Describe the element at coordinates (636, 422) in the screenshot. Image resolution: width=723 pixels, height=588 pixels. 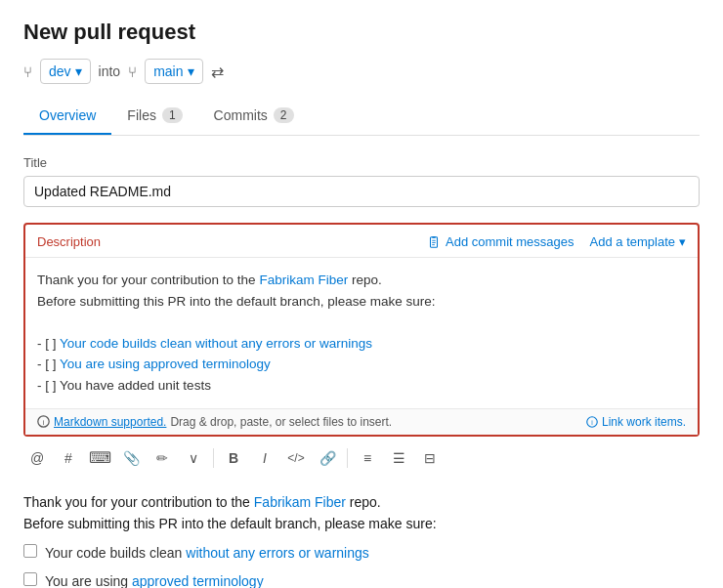
I see `link-work-items-button: i Link work items.` at that location.